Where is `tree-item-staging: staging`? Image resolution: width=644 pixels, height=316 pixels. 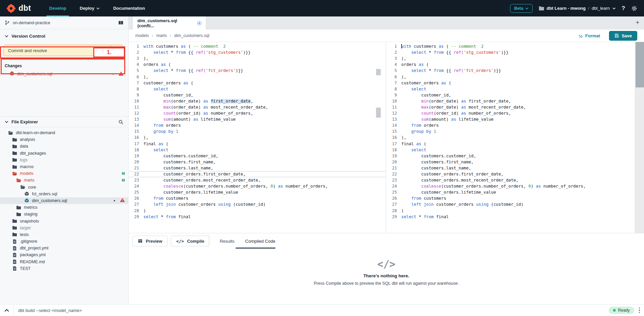
tree-item-staging: staging is located at coordinates (64, 214).